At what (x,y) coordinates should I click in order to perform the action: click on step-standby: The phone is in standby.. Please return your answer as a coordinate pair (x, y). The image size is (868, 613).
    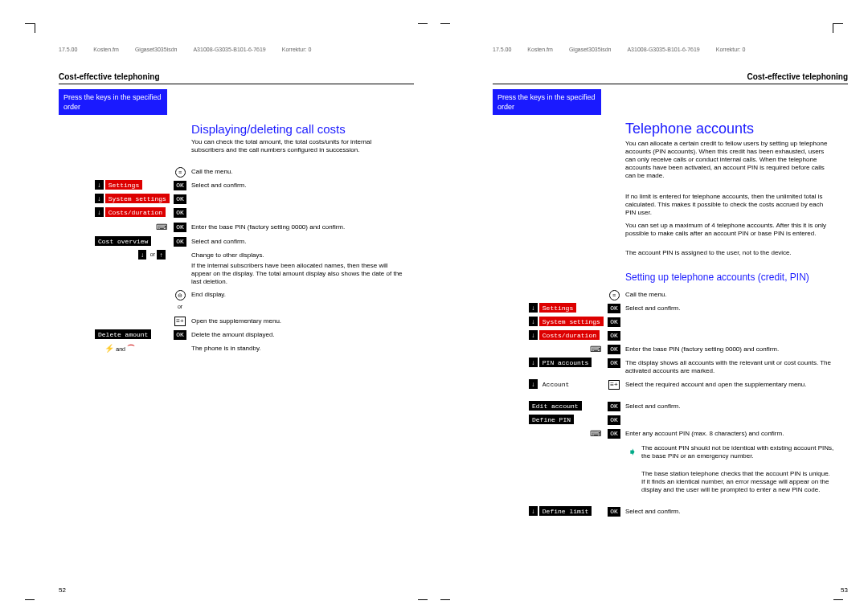
    Looking at the image, I should click on (297, 349).